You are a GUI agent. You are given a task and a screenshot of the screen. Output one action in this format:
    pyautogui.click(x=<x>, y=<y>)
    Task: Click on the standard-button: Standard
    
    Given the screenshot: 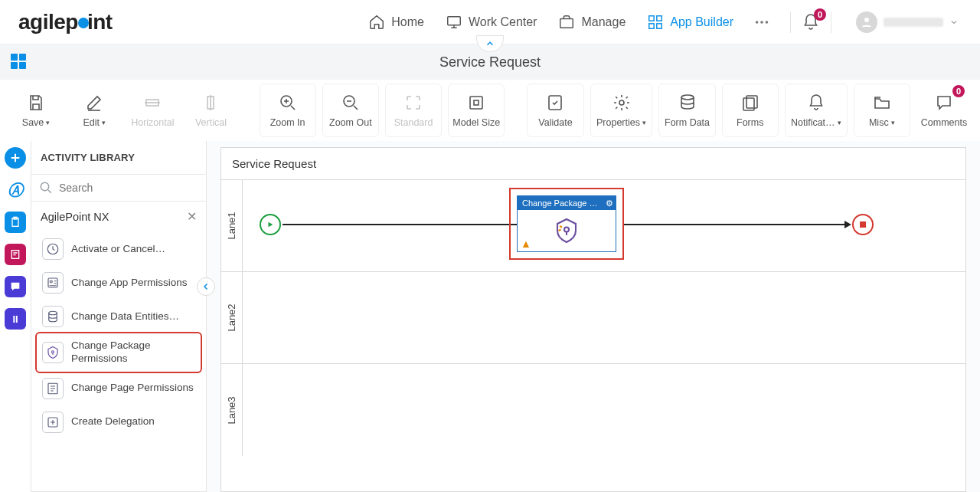 What is the action you would take?
    pyautogui.click(x=413, y=110)
    